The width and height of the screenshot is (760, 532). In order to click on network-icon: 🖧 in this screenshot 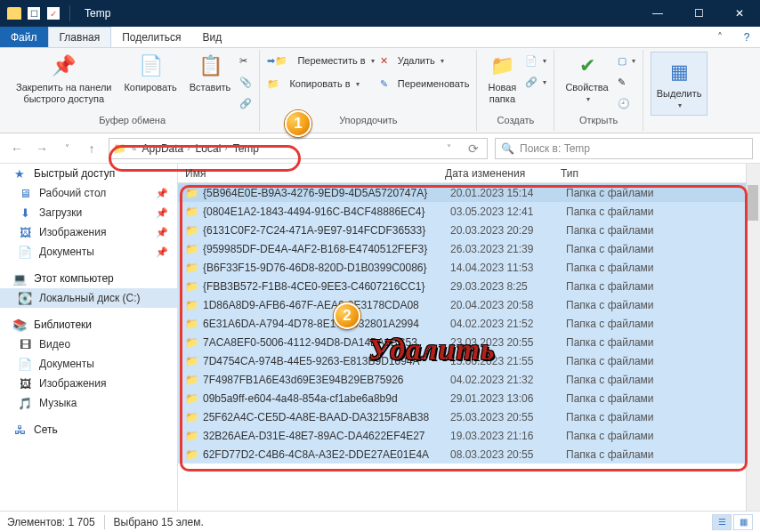, I will do `click(20, 430)`.